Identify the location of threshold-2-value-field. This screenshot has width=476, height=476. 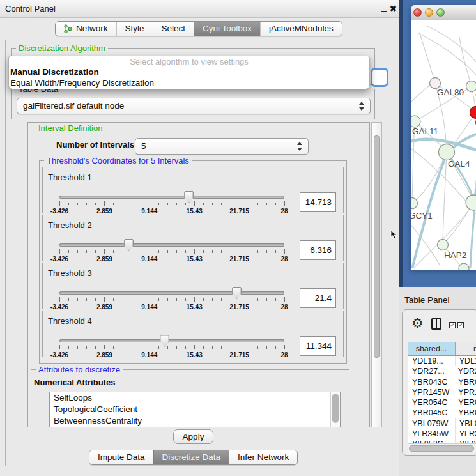
(318, 250).